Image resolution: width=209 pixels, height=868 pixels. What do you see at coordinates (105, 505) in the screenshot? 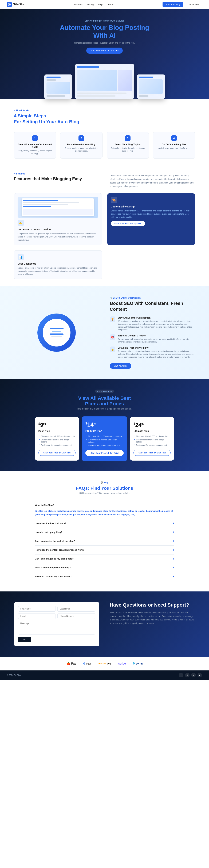
I see `faq-question-1: What is SiteBlog? −` at bounding box center [105, 505].